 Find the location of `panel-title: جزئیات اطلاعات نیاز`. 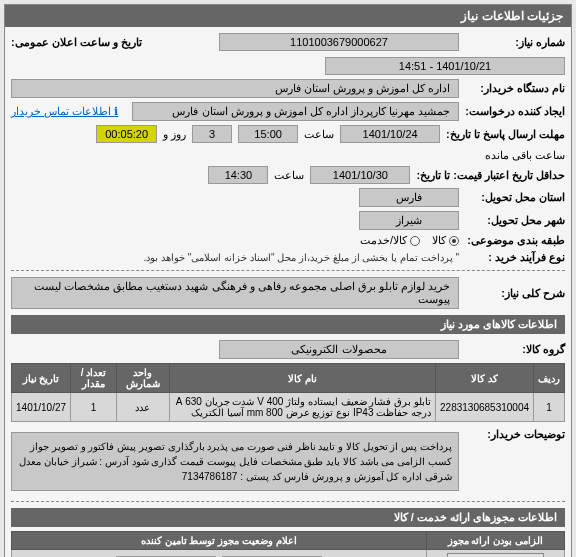

panel-title: جزئیات اطلاعات نیاز is located at coordinates (288, 16).